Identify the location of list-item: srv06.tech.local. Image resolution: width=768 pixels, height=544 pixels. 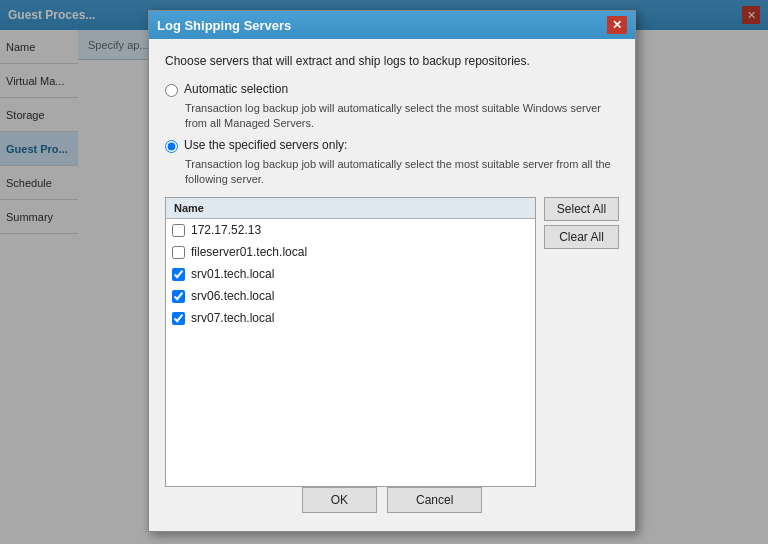
(350, 296).